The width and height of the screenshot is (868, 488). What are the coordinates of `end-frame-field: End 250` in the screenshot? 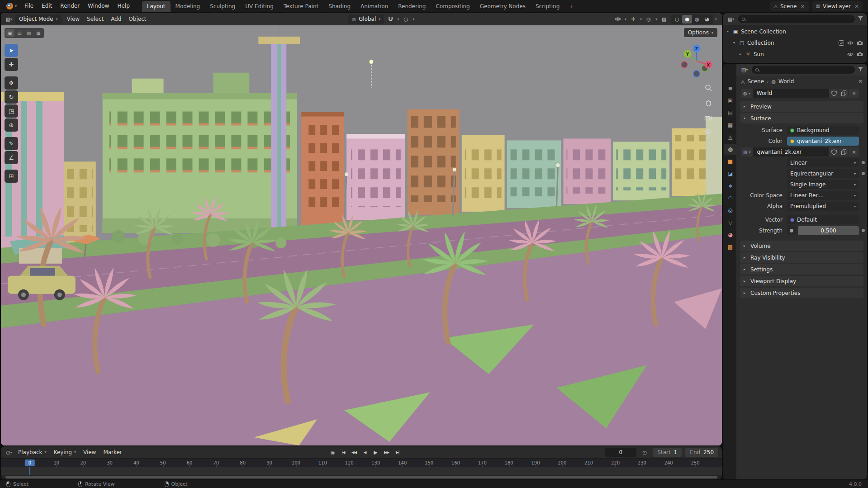 It's located at (702, 452).